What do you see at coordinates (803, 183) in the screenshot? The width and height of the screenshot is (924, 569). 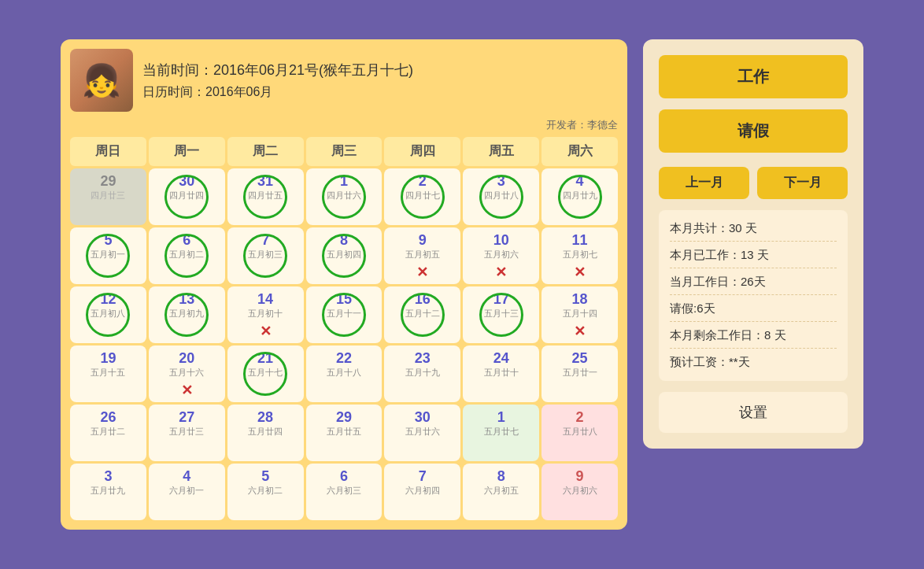 I see `next-month-button: 下一月` at bounding box center [803, 183].